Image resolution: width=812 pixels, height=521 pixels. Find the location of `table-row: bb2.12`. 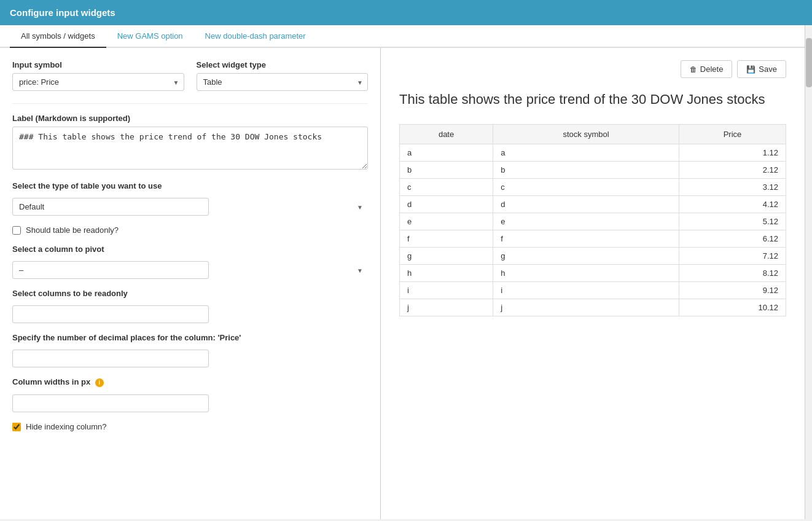

table-row: bb2.12 is located at coordinates (593, 170).